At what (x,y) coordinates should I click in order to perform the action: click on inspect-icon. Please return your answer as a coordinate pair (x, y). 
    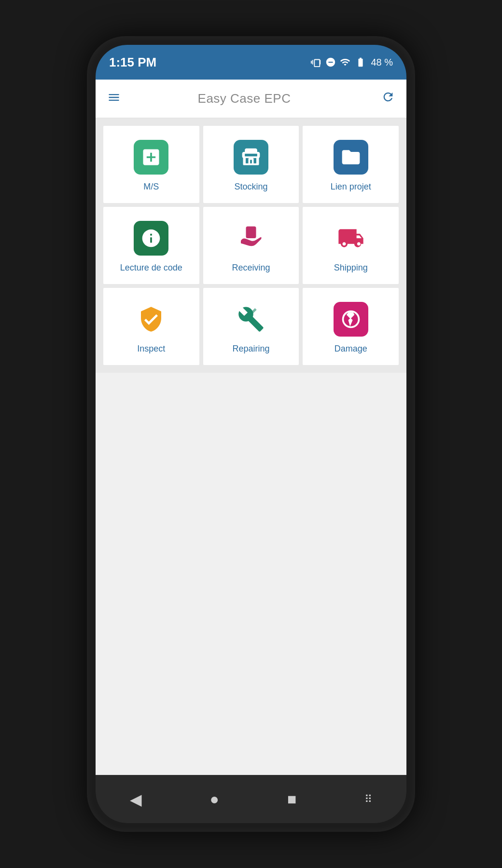
    Looking at the image, I should click on (151, 319).